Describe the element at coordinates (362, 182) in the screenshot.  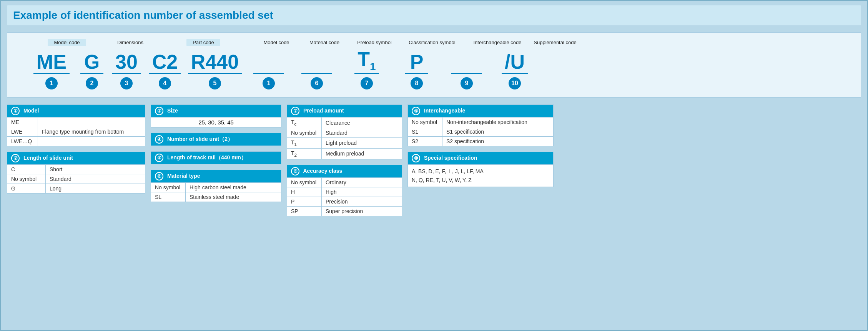
I see `accuracy-nosymbol-desc: Ordinary` at that location.